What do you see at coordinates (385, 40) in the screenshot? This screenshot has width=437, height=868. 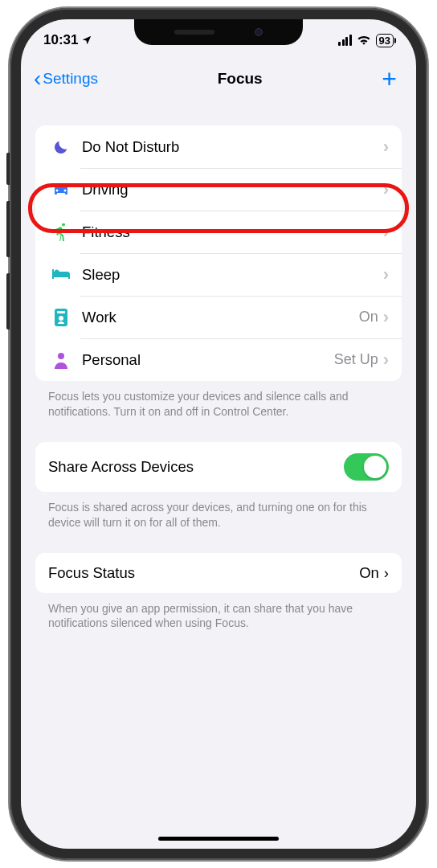 I see `battery-icon: 93` at bounding box center [385, 40].